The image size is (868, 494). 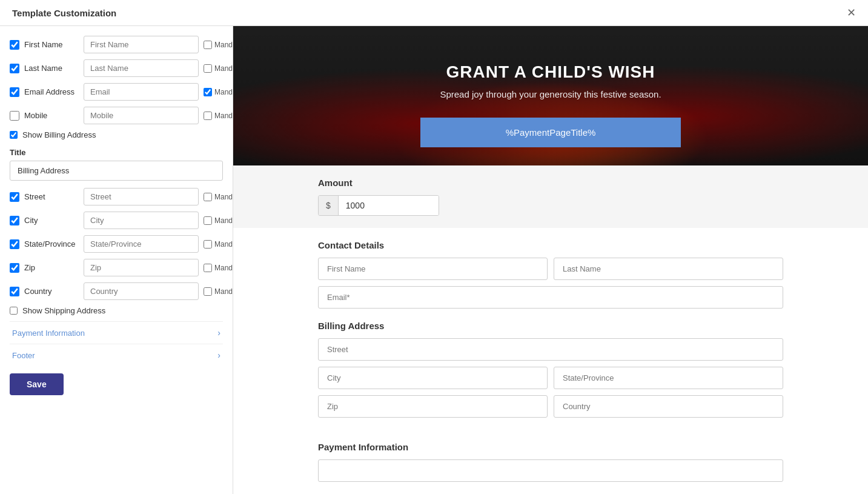 What do you see at coordinates (51, 92) in the screenshot?
I see `email-label: Email Address` at bounding box center [51, 92].